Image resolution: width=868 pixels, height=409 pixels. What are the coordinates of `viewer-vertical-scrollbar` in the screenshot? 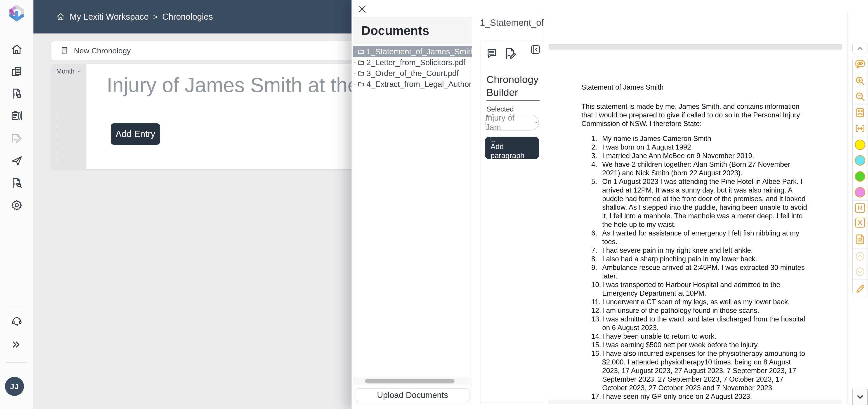 It's located at (847, 209).